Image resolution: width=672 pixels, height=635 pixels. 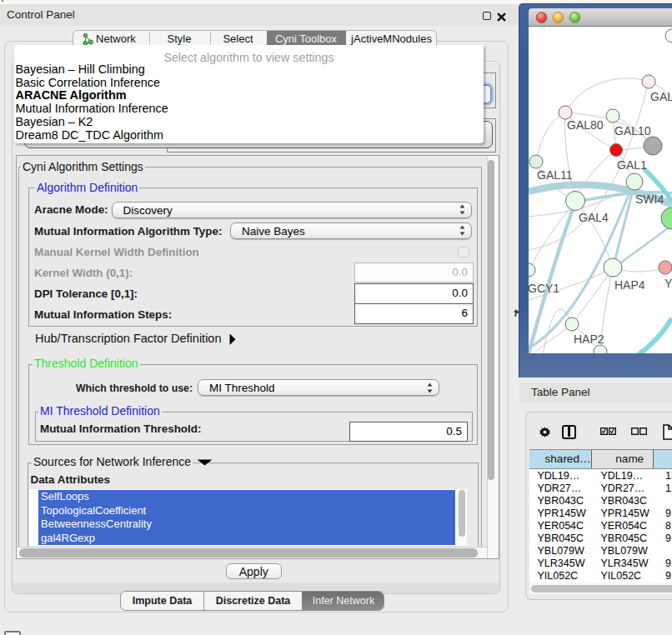 I want to click on svg-text: GAL7, so click(x=661, y=97).